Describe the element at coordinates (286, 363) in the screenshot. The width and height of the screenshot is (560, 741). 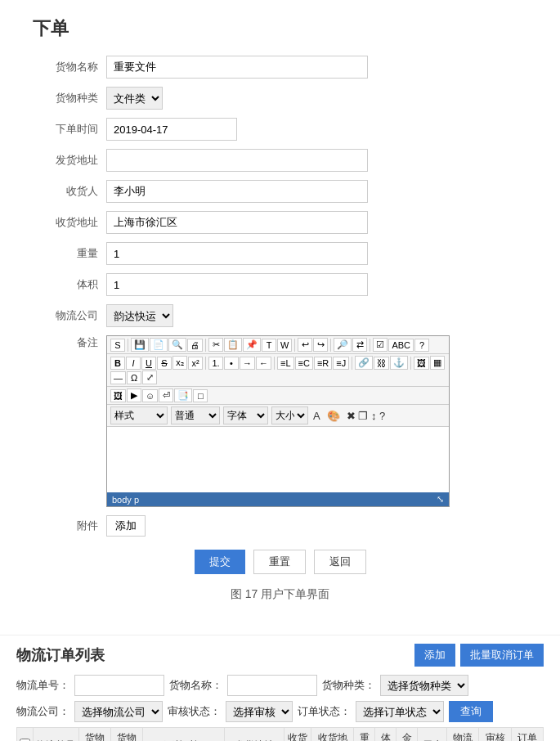
I see `tb-align-left: ≡L` at that location.